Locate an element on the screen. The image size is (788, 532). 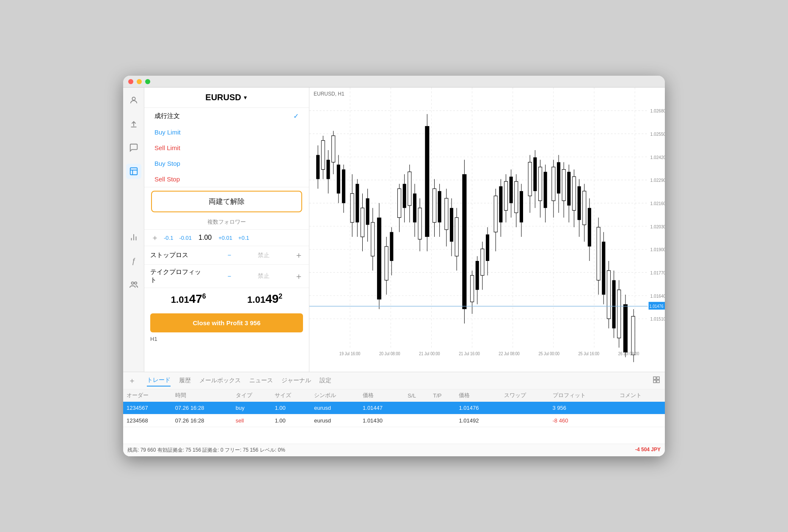
layout-icon is located at coordinates (656, 381).